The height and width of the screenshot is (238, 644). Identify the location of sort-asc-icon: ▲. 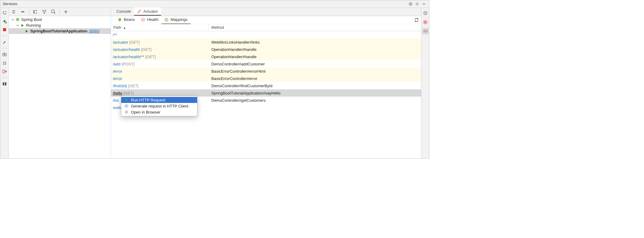
(125, 28).